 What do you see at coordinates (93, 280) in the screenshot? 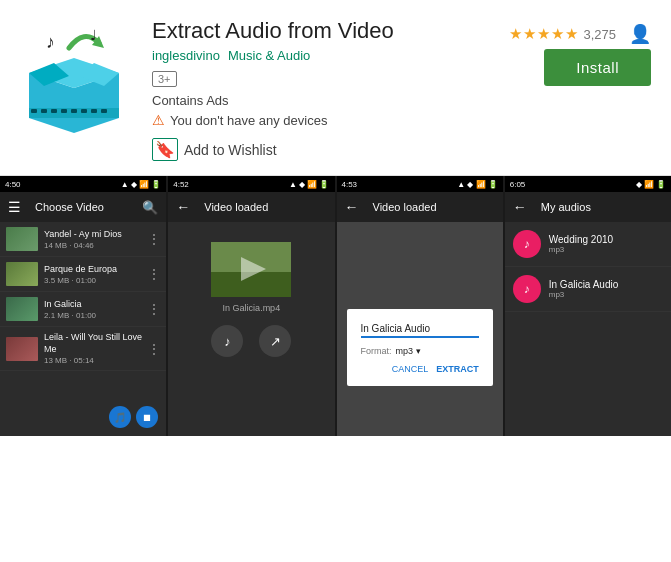
I see `video-meta-2: 3.5 MB · 01:00` at bounding box center [93, 280].